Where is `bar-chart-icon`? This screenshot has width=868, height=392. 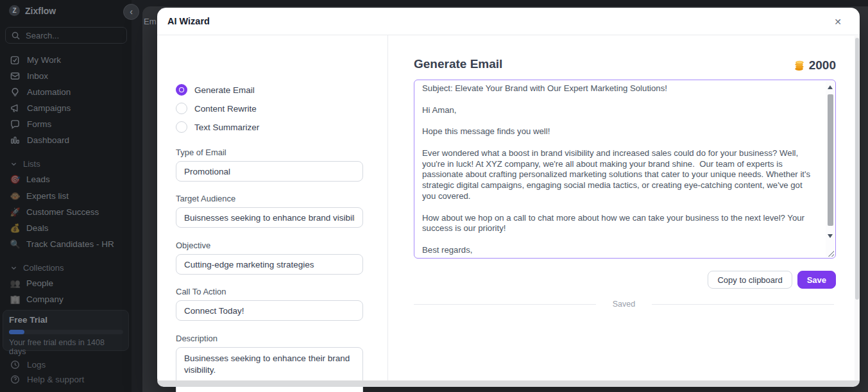
bar-chart-icon is located at coordinates (15, 140).